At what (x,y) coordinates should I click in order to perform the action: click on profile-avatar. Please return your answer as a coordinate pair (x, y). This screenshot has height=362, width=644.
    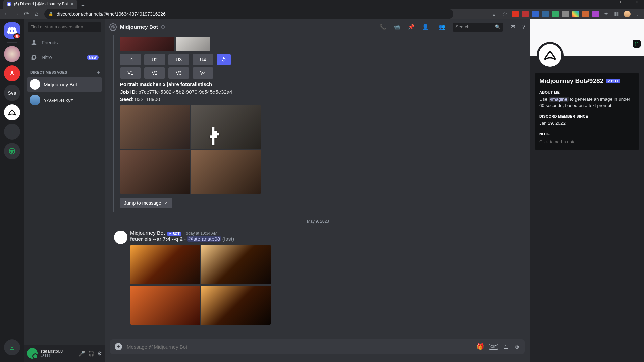
    Looking at the image, I should click on (550, 55).